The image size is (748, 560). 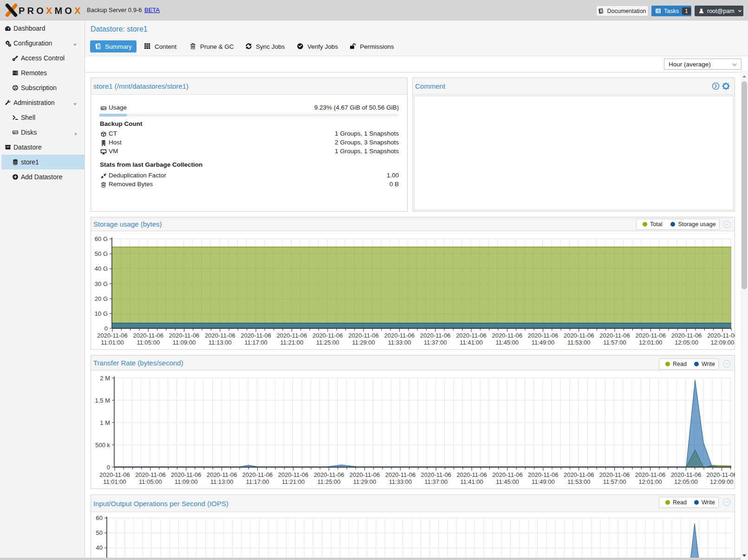 I want to click on svg-text: 60, so click(x=99, y=518).